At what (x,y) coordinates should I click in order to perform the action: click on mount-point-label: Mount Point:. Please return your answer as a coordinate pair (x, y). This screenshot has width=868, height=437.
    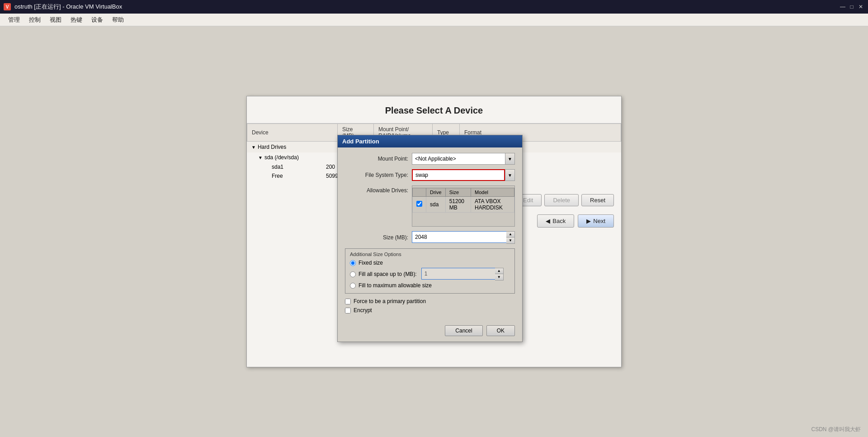
    Looking at the image, I should click on (377, 159).